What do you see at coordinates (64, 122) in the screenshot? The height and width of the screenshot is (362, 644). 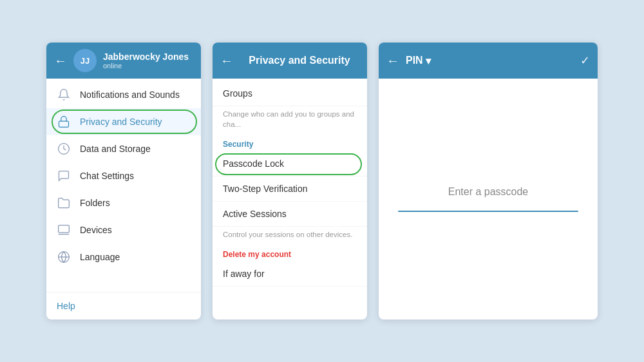 I see `lock-icon` at bounding box center [64, 122].